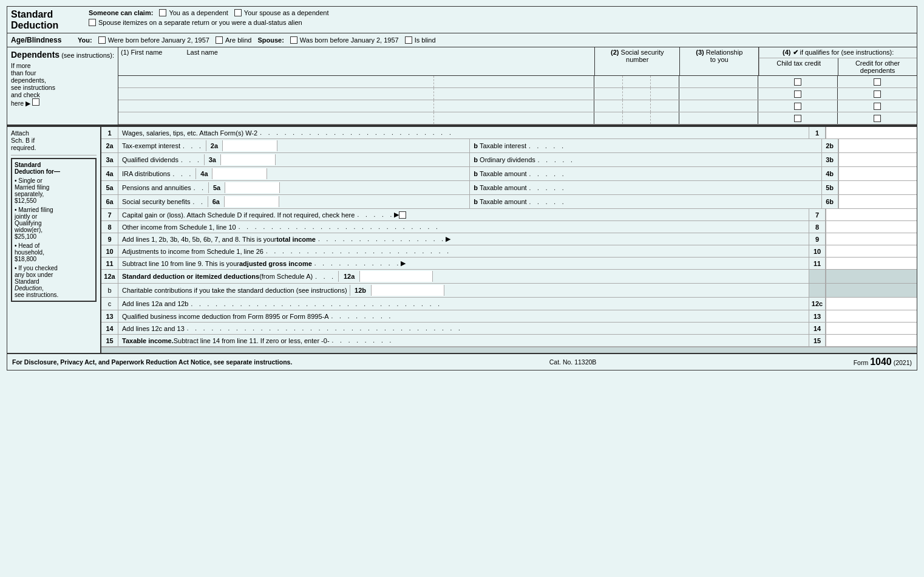 The image size is (924, 577). Describe the element at coordinates (878, 160) in the screenshot. I see `line-3b-value` at that location.